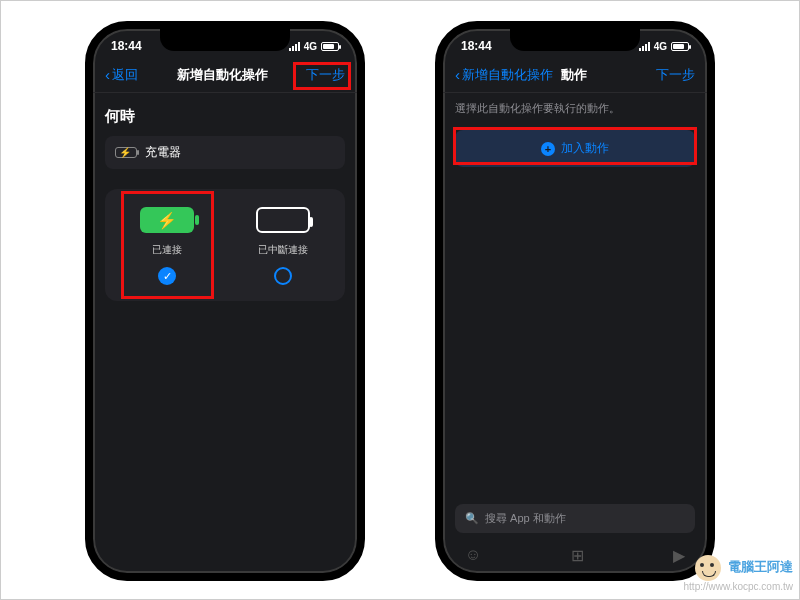  Describe the element at coordinates (575, 518) in the screenshot. I see `search-input: 🔍 搜尋 App 和動作` at that location.